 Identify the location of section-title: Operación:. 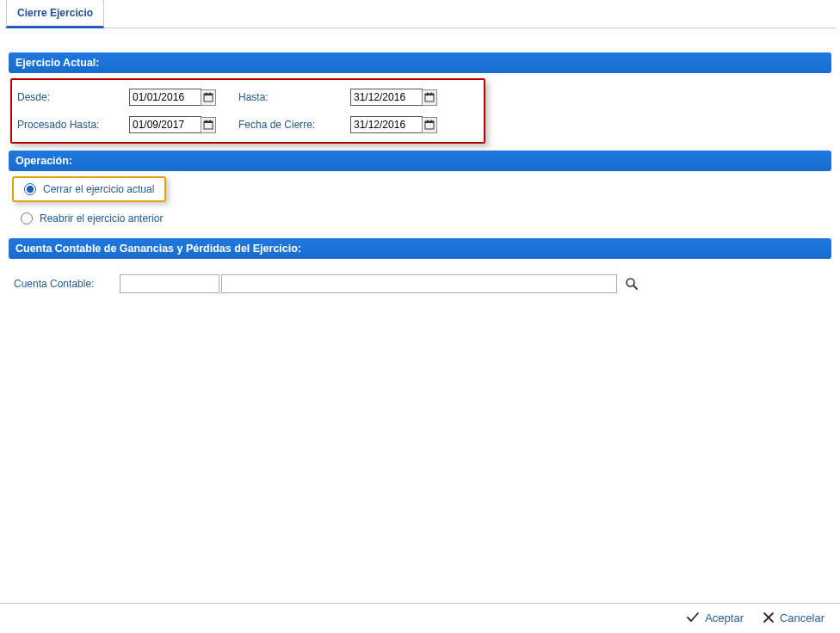
(44, 161).